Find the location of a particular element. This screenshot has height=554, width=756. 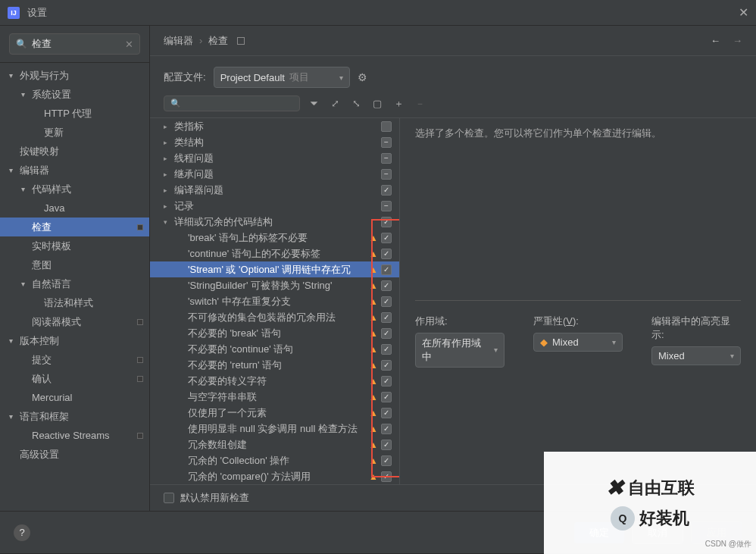

inspection-item-12: 不可修改的集合包装器的冗余用法▲ is located at coordinates (274, 317).